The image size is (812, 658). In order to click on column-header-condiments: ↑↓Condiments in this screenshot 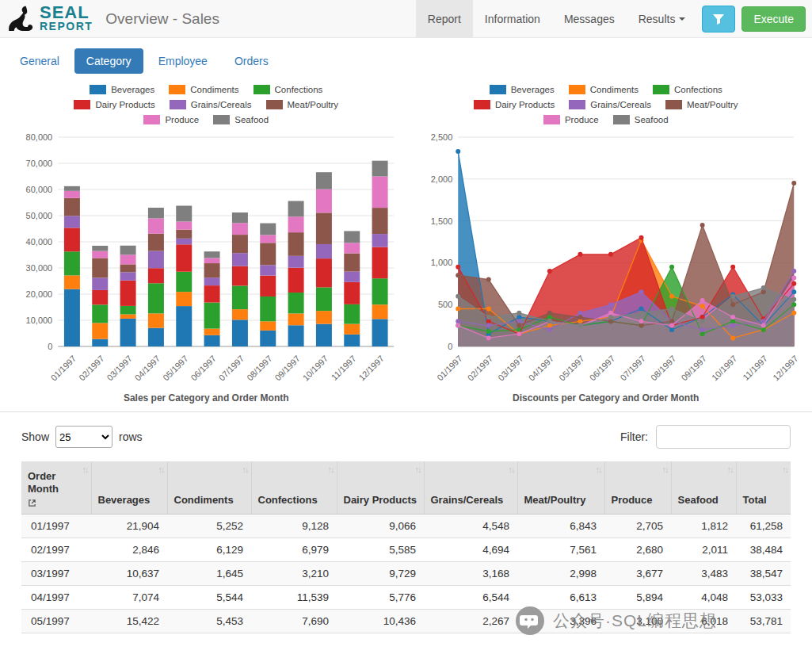, I will do `click(209, 488)`.